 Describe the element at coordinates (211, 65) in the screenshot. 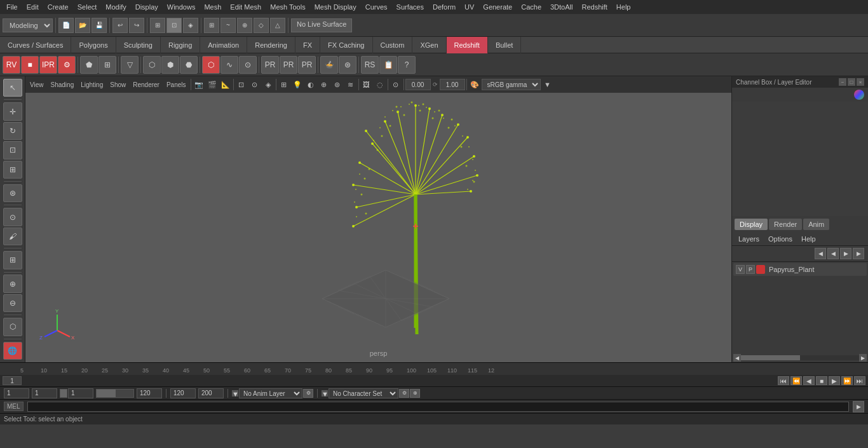

I see `shelf-btn-11: ⬡` at that location.